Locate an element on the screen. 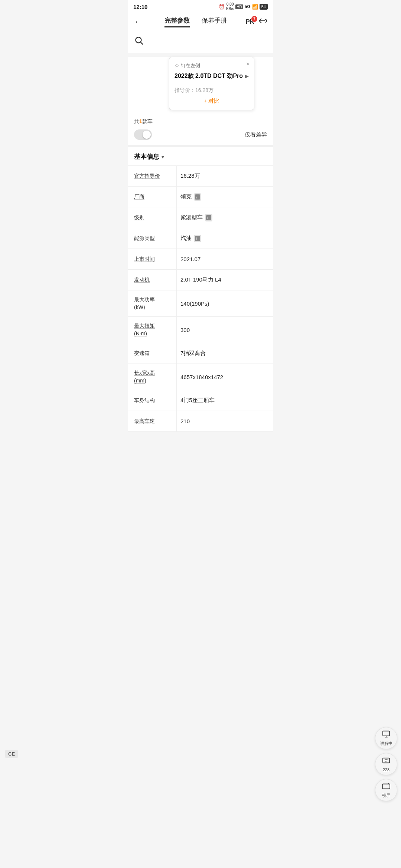 This screenshot has height=868, width=401. pin-label: ☆ 钉在左侧 is located at coordinates (212, 66).